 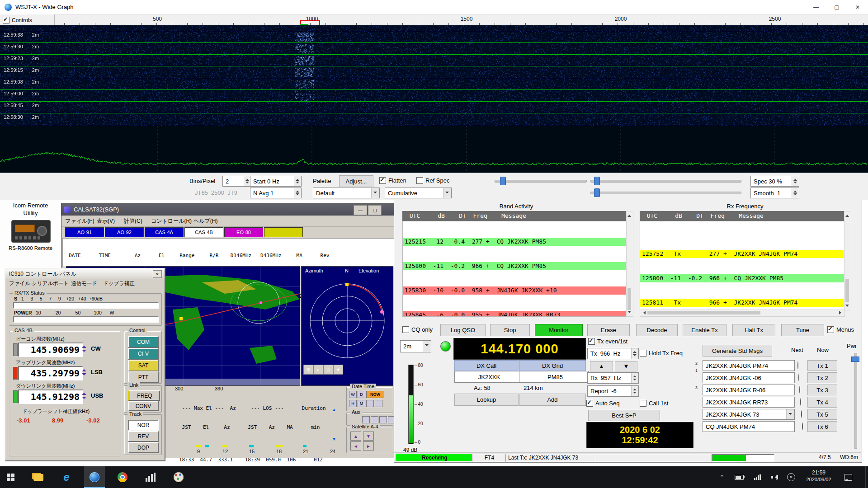 I want to click on erase-button: Erase, so click(x=609, y=330).